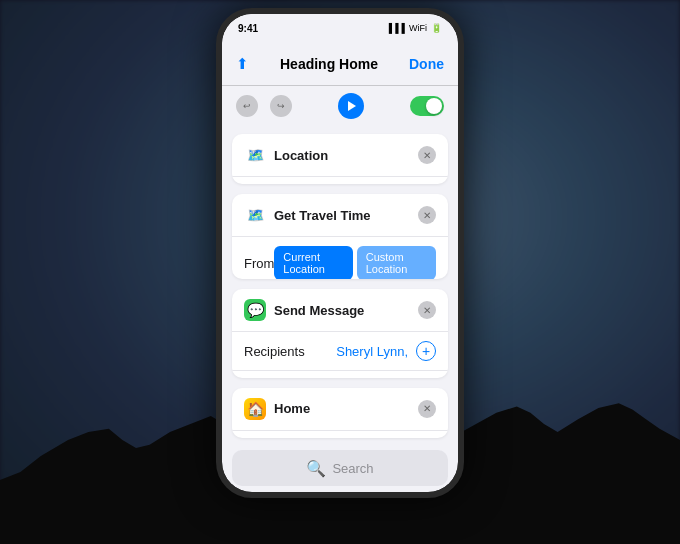 The height and width of the screenshot is (544, 680). Describe the element at coordinates (255, 409) in the screenshot. I see `home-card-icon: 🏠` at that location.